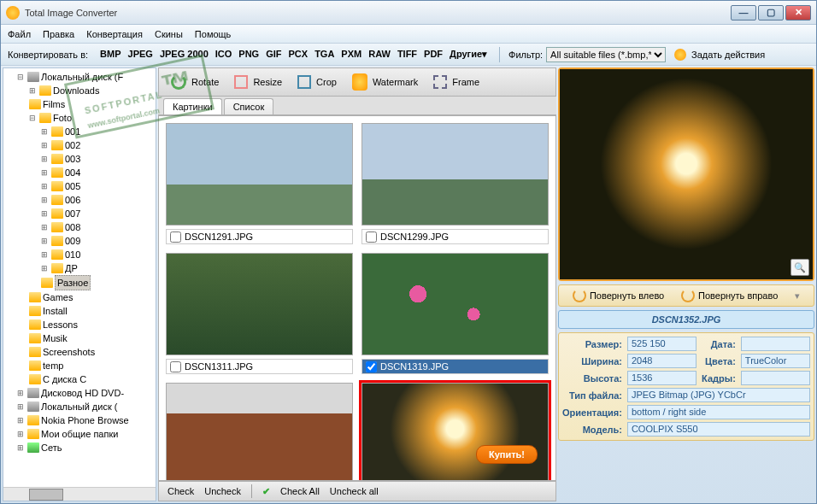  I want to click on convert-to-label: Конвертировать в:, so click(48, 55).